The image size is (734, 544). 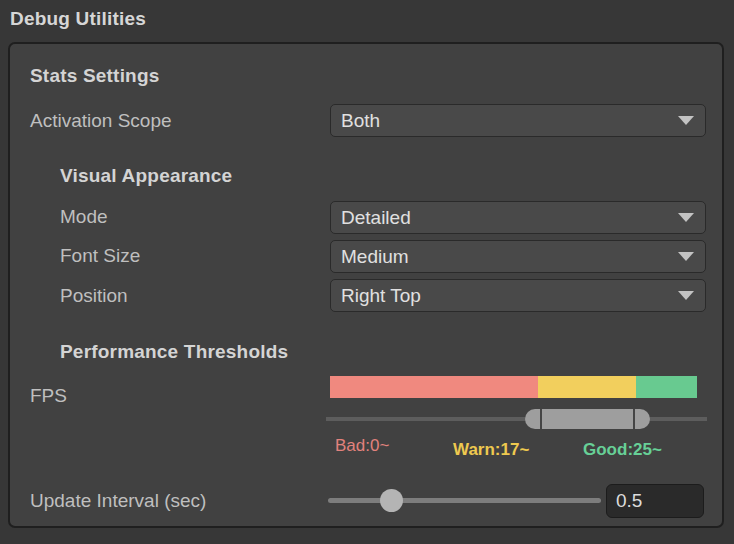 I want to click on update-interval-slider-handle, so click(x=392, y=500).